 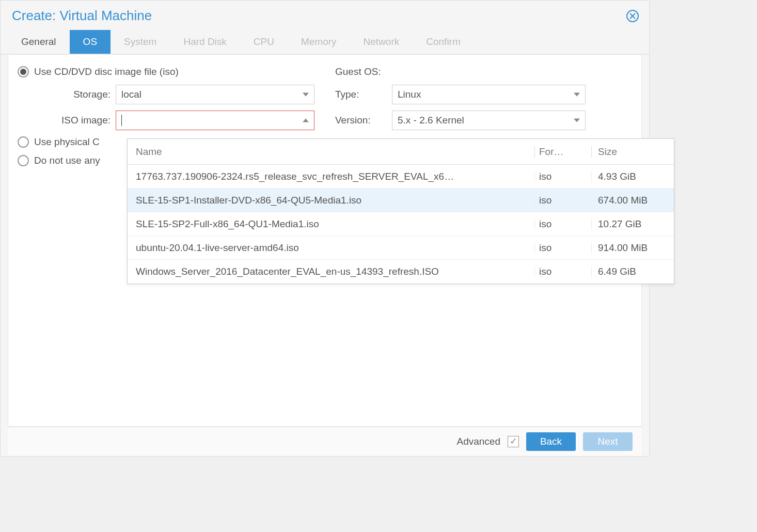 What do you see at coordinates (325, 441) in the screenshot?
I see `wizard-footer: Advanced Back Next` at bounding box center [325, 441].